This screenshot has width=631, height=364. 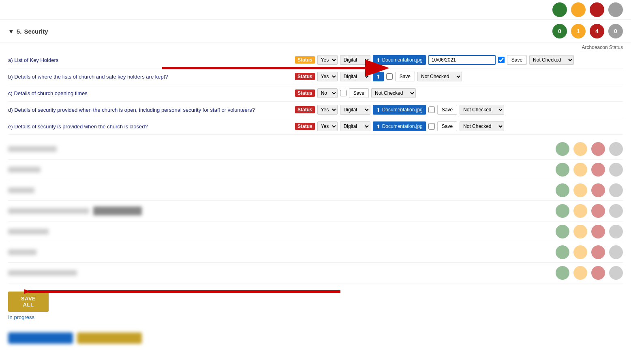 I want to click on question-text-a: a) List of Key Holders, so click(x=150, y=60).